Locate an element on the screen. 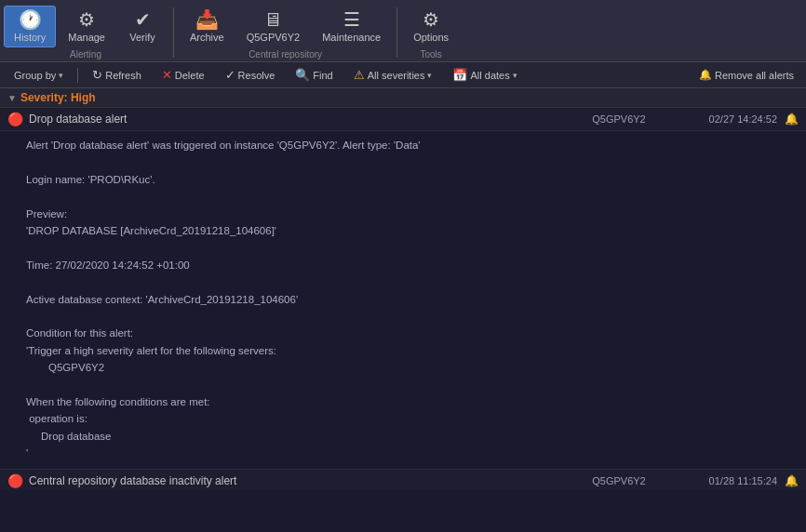  collapse-arrow: ▼ is located at coordinates (12, 99).